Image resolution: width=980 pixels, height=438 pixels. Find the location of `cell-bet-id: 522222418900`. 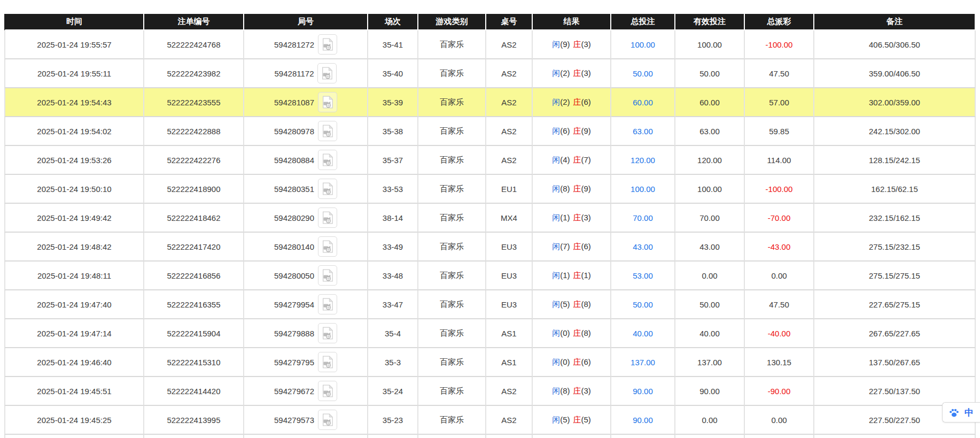

cell-bet-id: 522222418900 is located at coordinates (195, 189).